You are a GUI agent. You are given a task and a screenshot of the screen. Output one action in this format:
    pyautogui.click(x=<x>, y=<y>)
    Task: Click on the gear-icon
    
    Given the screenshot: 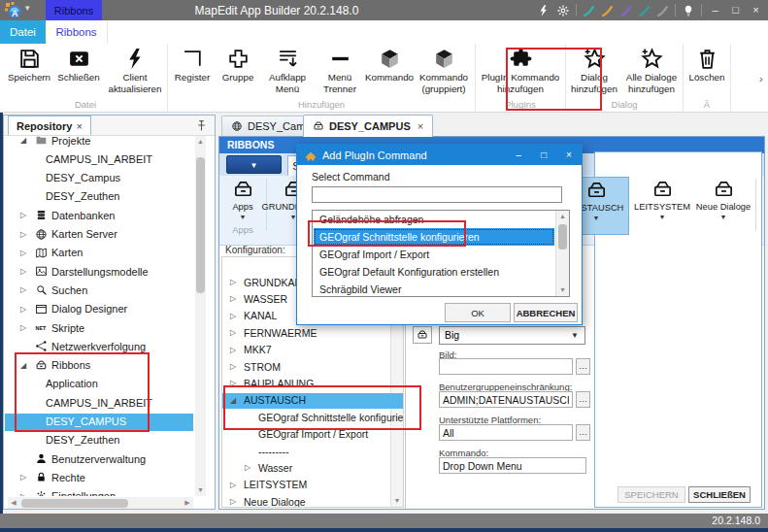 What is the action you would take?
    pyautogui.click(x=563, y=11)
    